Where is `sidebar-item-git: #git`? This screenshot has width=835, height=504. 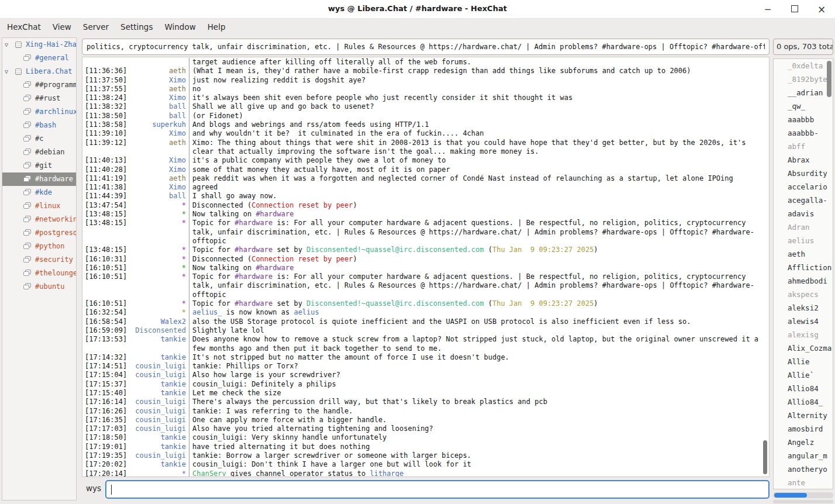
sidebar-item-git: #git is located at coordinates (39, 166).